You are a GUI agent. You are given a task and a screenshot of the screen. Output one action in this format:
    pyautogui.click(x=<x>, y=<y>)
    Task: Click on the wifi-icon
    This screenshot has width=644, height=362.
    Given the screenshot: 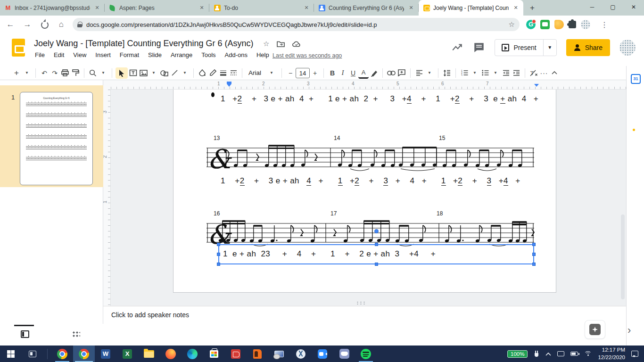 What is the action you would take?
    pyautogui.click(x=588, y=354)
    